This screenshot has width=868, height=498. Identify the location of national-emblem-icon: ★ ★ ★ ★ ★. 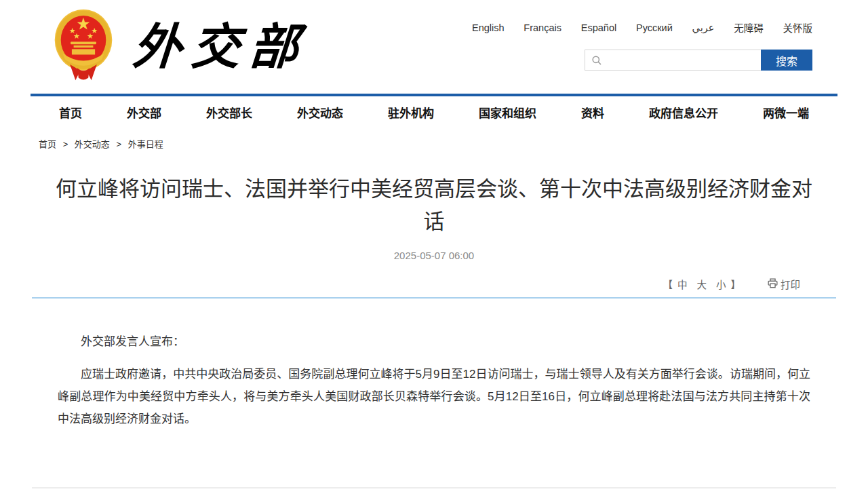
(83, 45).